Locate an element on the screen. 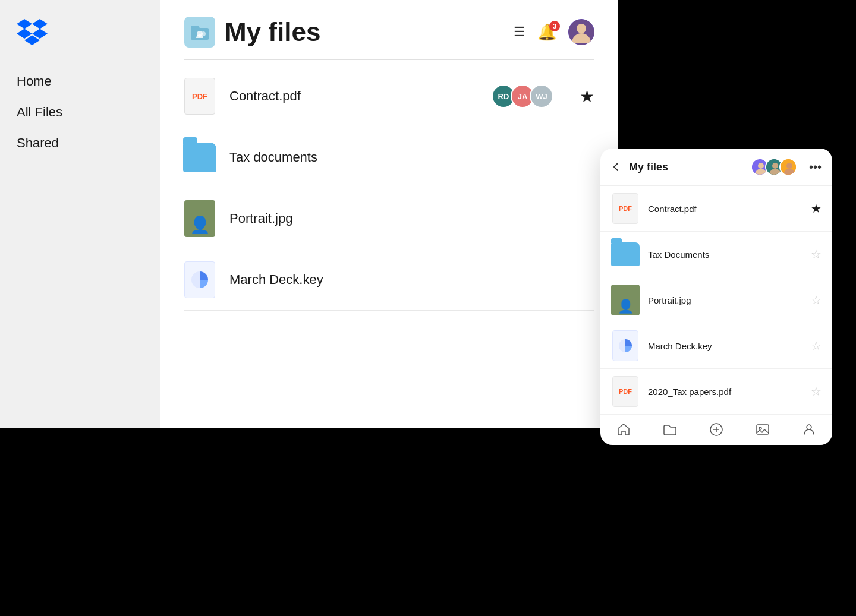 The width and height of the screenshot is (856, 616). pdf-label: PDF is located at coordinates (200, 96).